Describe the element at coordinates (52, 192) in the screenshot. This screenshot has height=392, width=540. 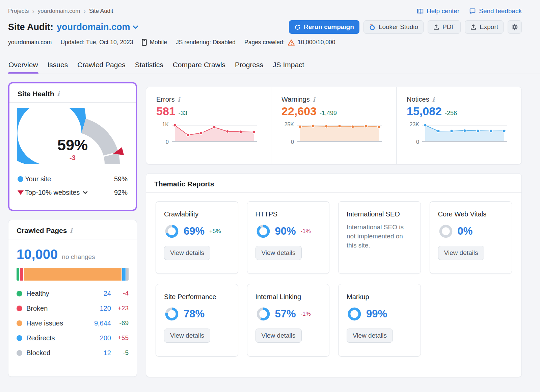
I see `benchmark-label: Top-10% websites` at that location.